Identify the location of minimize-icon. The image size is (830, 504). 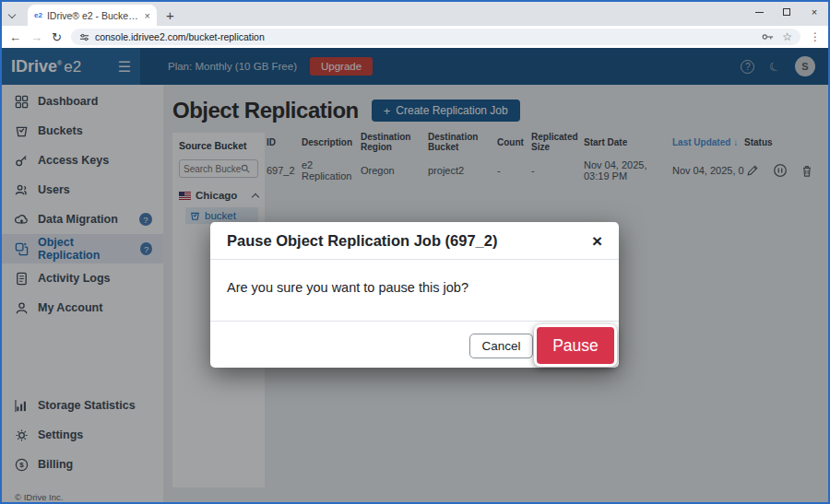
(760, 13).